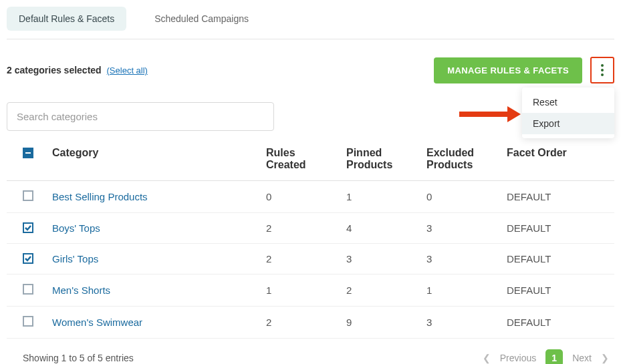 The image size is (621, 364). I want to click on col-rules: Rules Created, so click(301, 159).